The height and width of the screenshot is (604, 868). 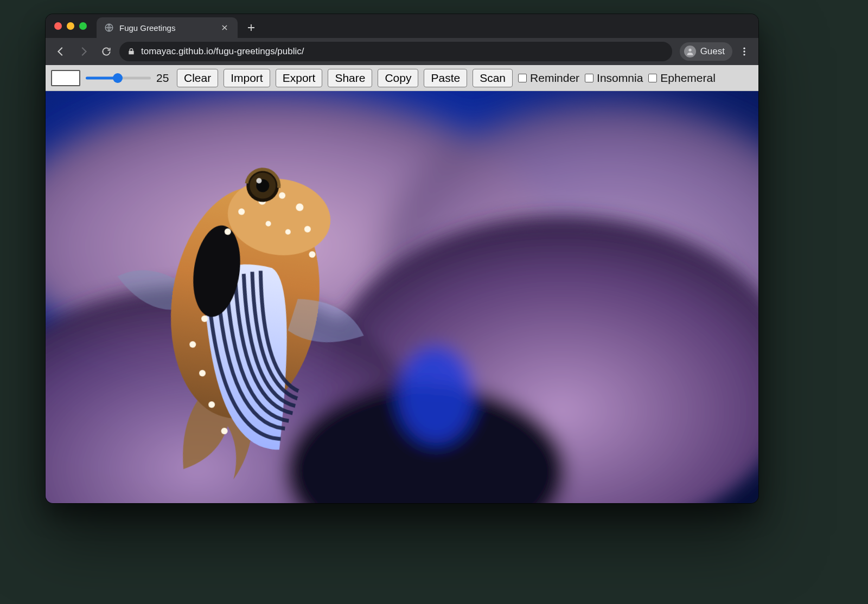 What do you see at coordinates (402, 26) in the screenshot?
I see `tab-strip: Fugu Greetings` at bounding box center [402, 26].